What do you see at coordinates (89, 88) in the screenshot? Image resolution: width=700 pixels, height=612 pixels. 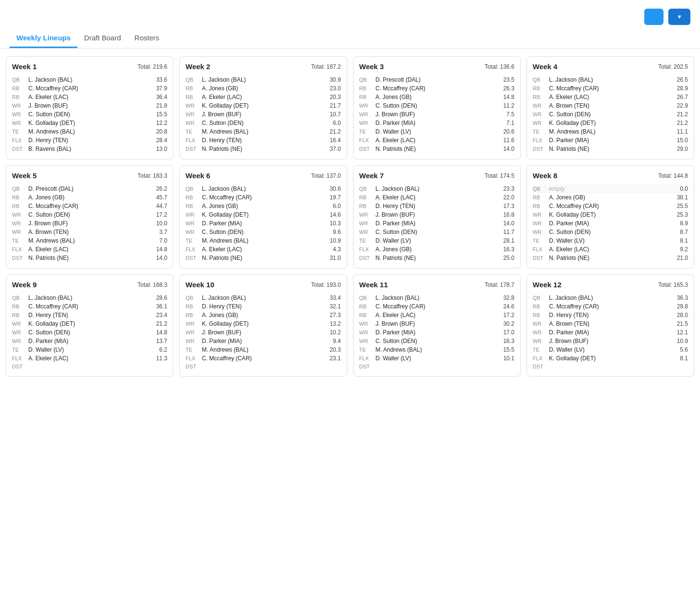 I see `player-row: RBC. Mccaffrey (CAR)37.9` at bounding box center [89, 88].